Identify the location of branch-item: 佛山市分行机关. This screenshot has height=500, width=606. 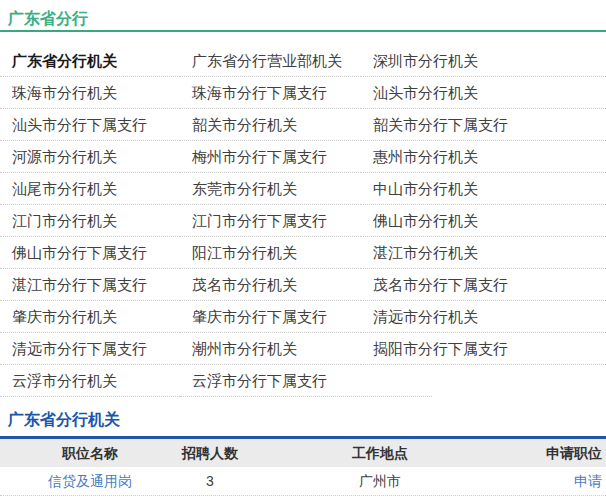
(484, 221).